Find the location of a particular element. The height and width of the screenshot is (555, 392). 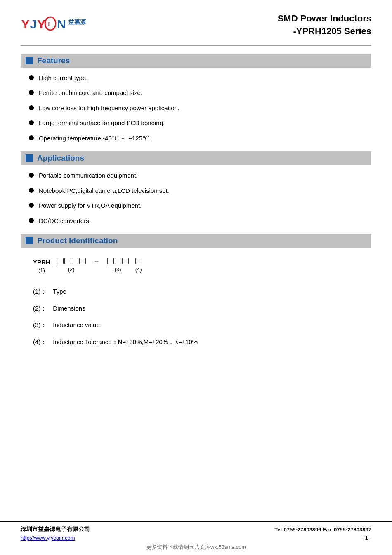

title-line1: SMD Power Inductors is located at coordinates (324, 19).